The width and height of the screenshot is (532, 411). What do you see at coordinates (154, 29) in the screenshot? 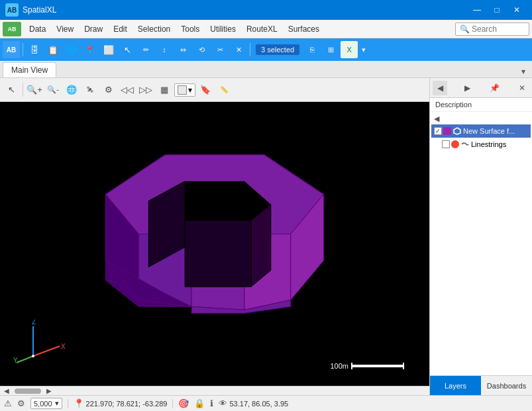
I see `menu-item-selection: Selection` at bounding box center [154, 29].